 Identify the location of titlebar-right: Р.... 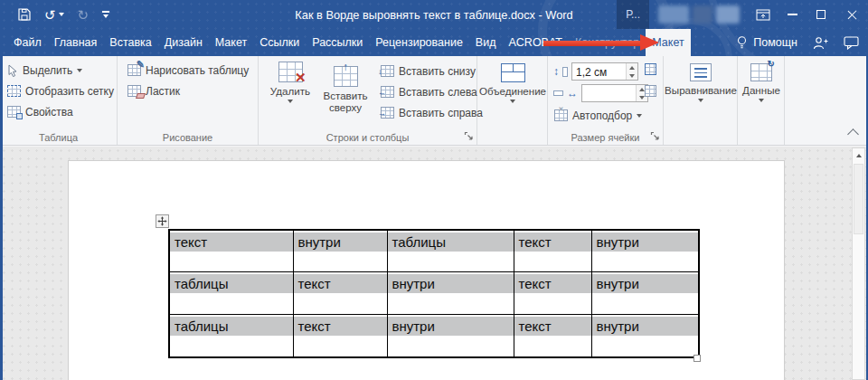
(742, 14).